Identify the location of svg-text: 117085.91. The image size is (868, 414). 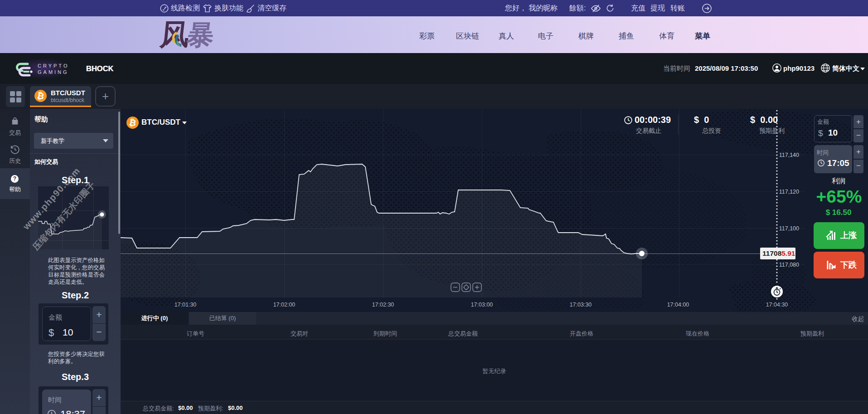
(779, 253).